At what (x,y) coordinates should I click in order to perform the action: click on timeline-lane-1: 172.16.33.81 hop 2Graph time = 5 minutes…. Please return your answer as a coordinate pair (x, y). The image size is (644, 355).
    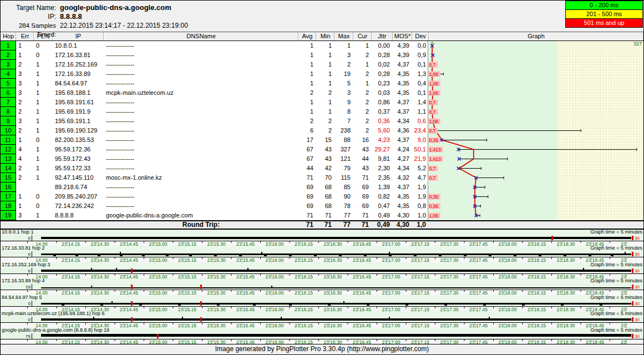
    Looking at the image, I should click on (322, 254).